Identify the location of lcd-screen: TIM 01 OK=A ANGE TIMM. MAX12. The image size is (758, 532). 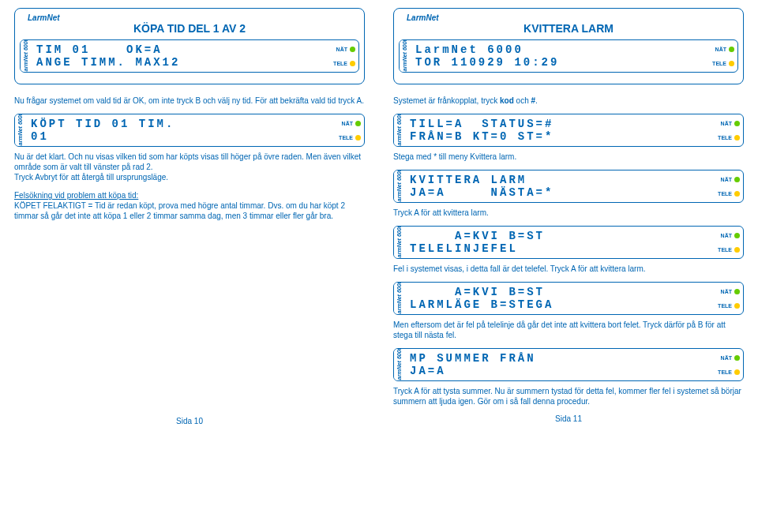
(179, 56).